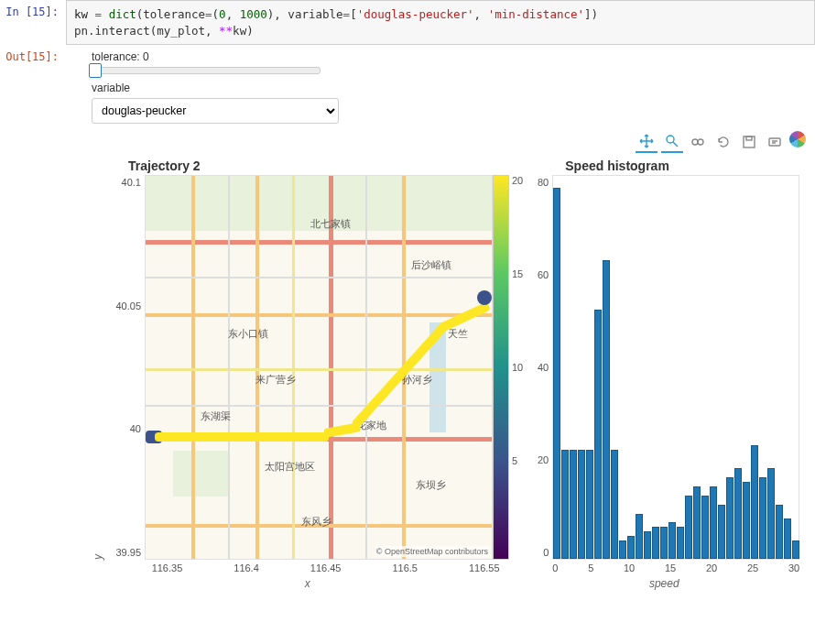  I want to click on colorbar-ticks: 20 15 10 5, so click(517, 367).